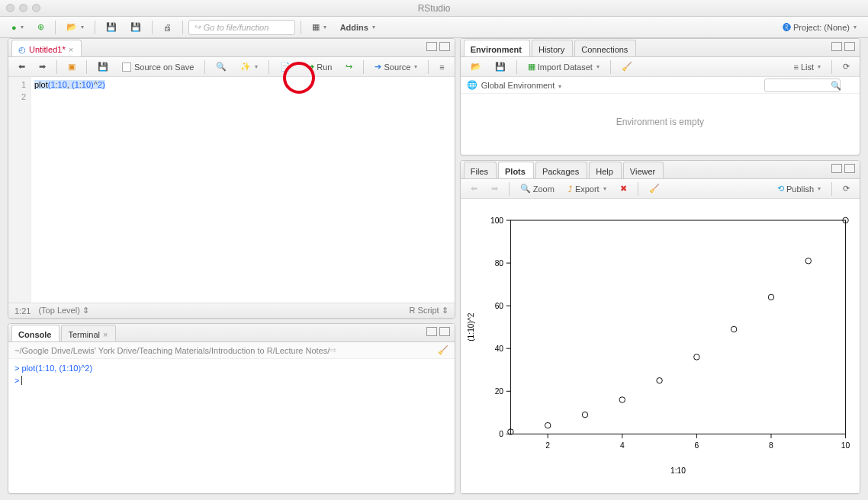  I want to click on compile-report-button: 📄, so click(285, 67).